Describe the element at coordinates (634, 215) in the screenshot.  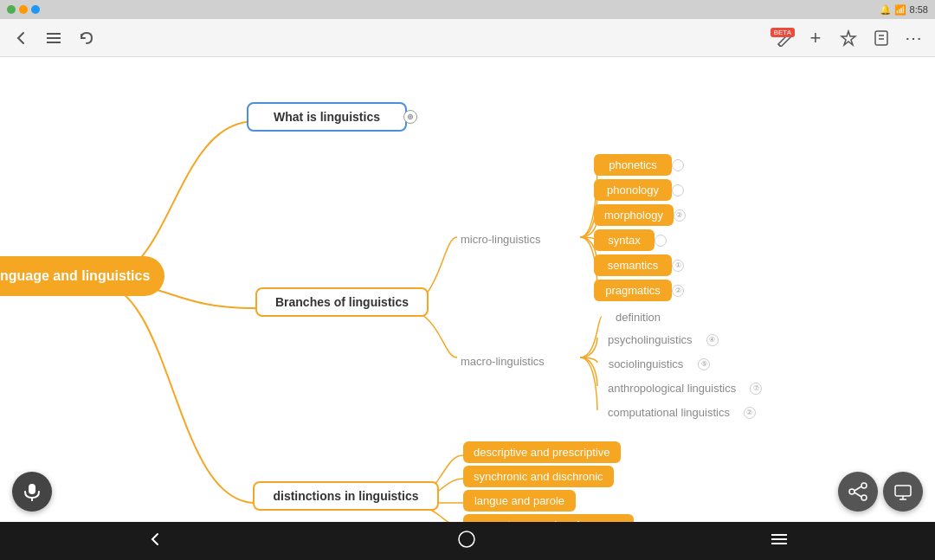
I see `morphology-node: morphology ②` at that location.